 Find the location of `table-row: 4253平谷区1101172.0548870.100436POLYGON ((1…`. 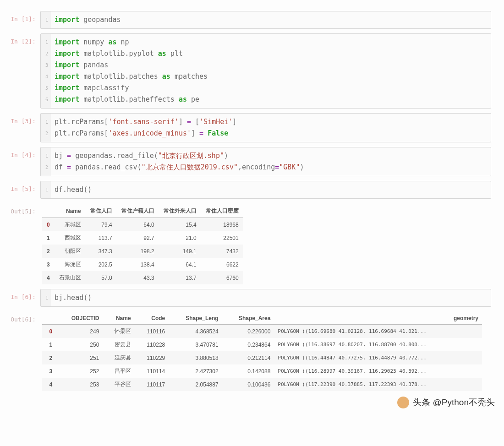

table-row: 4253平谷区1101172.0548870.100436POLYGON ((1… is located at coordinates (262, 385).